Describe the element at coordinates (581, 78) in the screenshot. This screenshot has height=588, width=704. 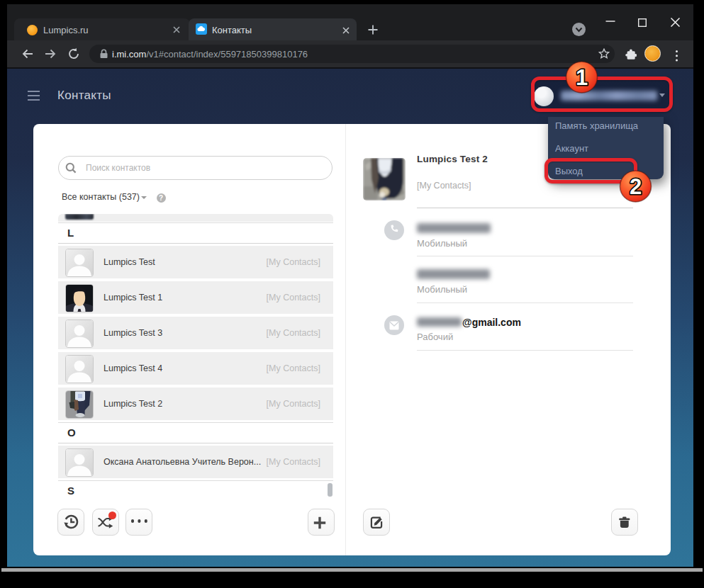
I see `svg-text: 1` at that location.